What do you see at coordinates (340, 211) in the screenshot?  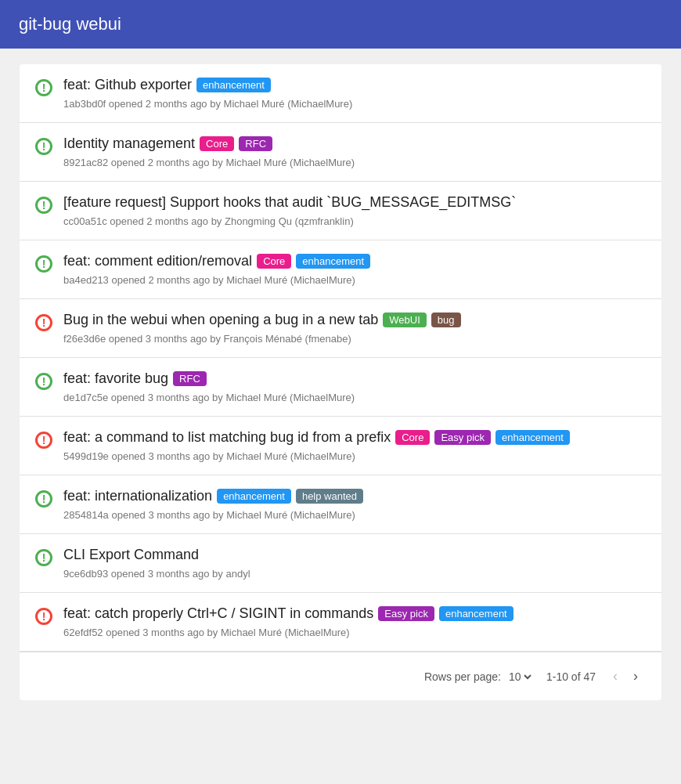 I see `issue-row: ![feature request] Support hooks that au…` at bounding box center [340, 211].